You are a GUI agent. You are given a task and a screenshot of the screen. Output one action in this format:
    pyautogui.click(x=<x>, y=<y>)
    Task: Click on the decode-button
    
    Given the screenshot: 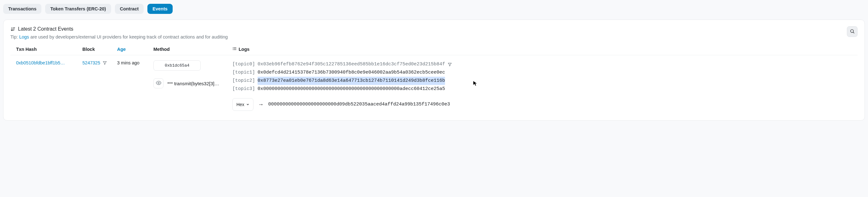 What is the action you would take?
    pyautogui.click(x=158, y=83)
    